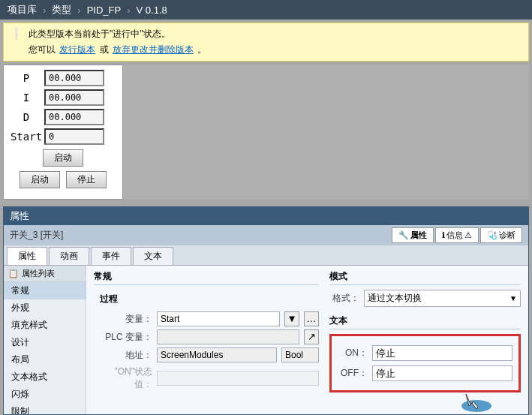 The height and width of the screenshot is (415, 532). I want to click on label-start: Start, so click(26, 137).